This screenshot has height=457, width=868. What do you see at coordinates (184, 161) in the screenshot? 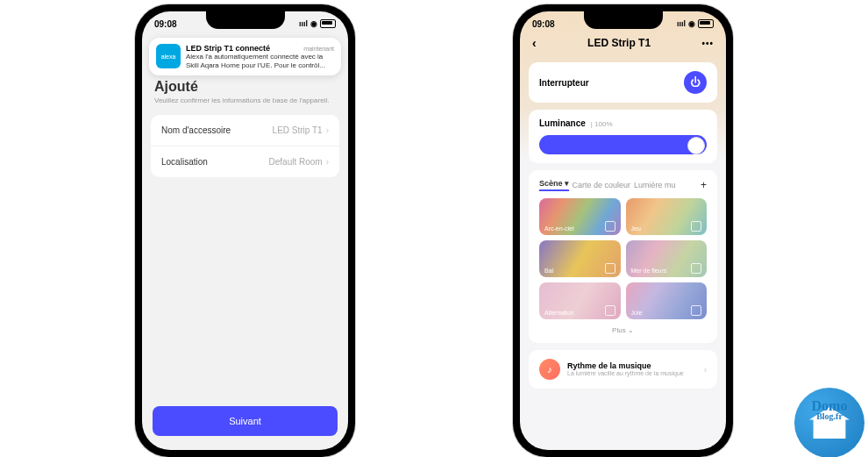
I see `location-label: Localisation` at bounding box center [184, 161].